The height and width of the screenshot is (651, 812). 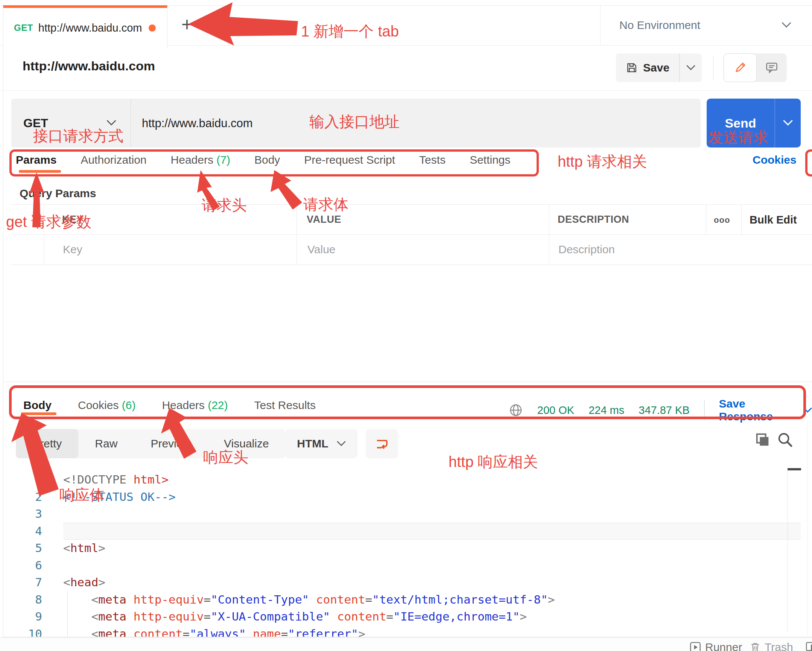 What do you see at coordinates (663, 249) in the screenshot?
I see `param-description-cell` at bounding box center [663, 249].